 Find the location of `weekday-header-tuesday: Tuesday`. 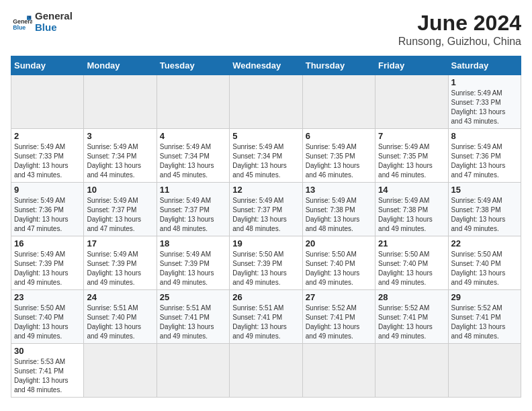

weekday-header-tuesday: Tuesday is located at coordinates (193, 66).